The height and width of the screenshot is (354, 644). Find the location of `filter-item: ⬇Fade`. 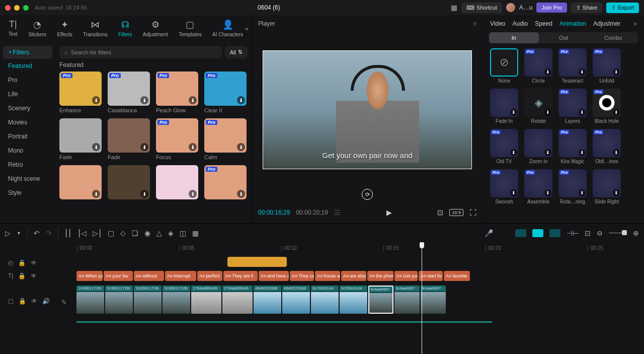

filter-item: ⬇Fade is located at coordinates (80, 139).